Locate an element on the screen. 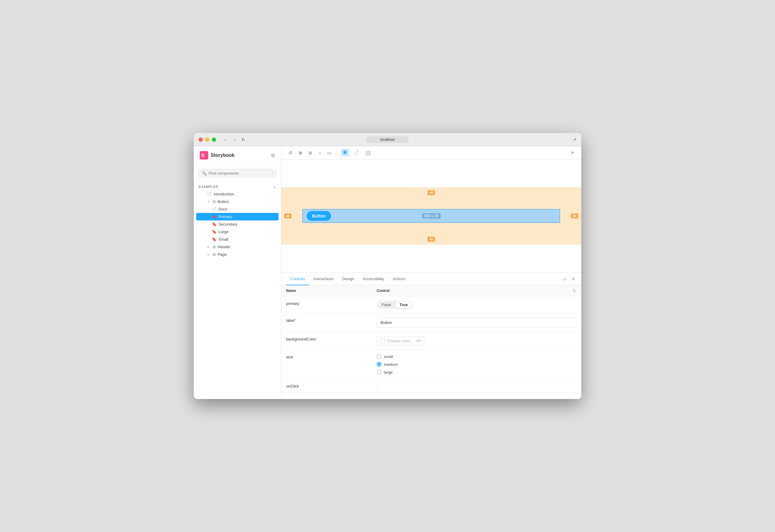 The image size is (775, 532). logo-area: S Storybook is located at coordinates (217, 155).